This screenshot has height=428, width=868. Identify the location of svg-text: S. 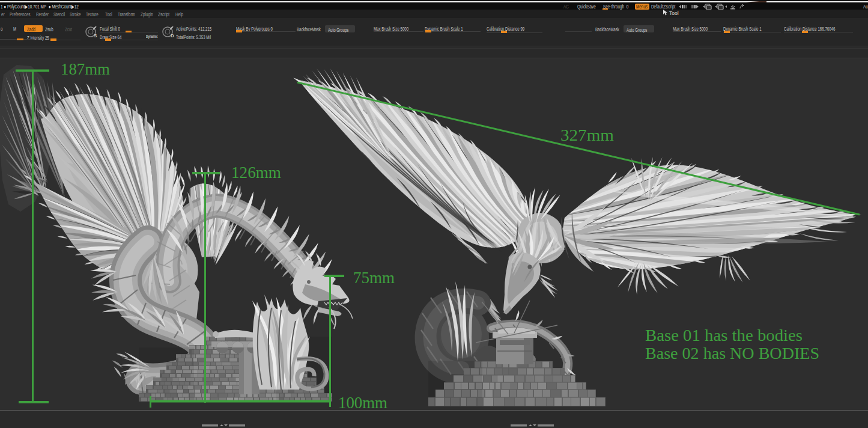
(96, 36).